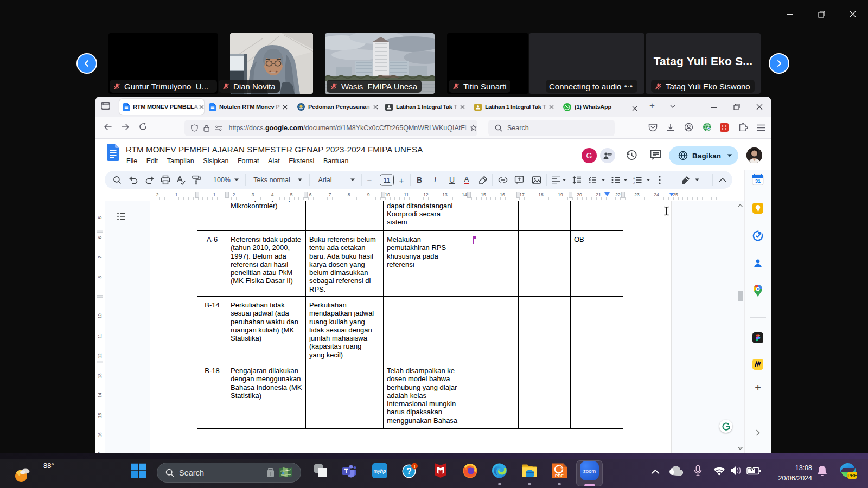 The height and width of the screenshot is (488, 868). I want to click on svg-text: PDF, so click(559, 476).